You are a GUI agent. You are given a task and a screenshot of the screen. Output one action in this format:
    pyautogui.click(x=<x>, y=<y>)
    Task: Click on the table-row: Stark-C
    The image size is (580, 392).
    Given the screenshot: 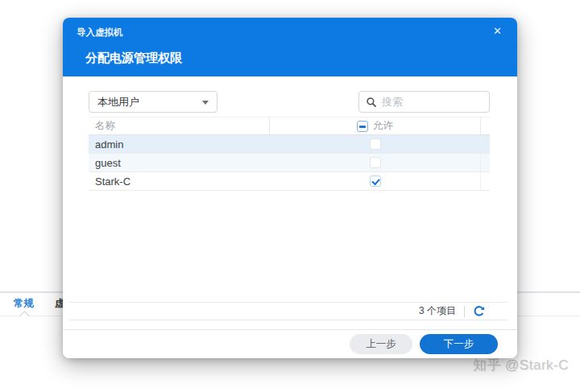 What is the action you would take?
    pyautogui.click(x=289, y=182)
    